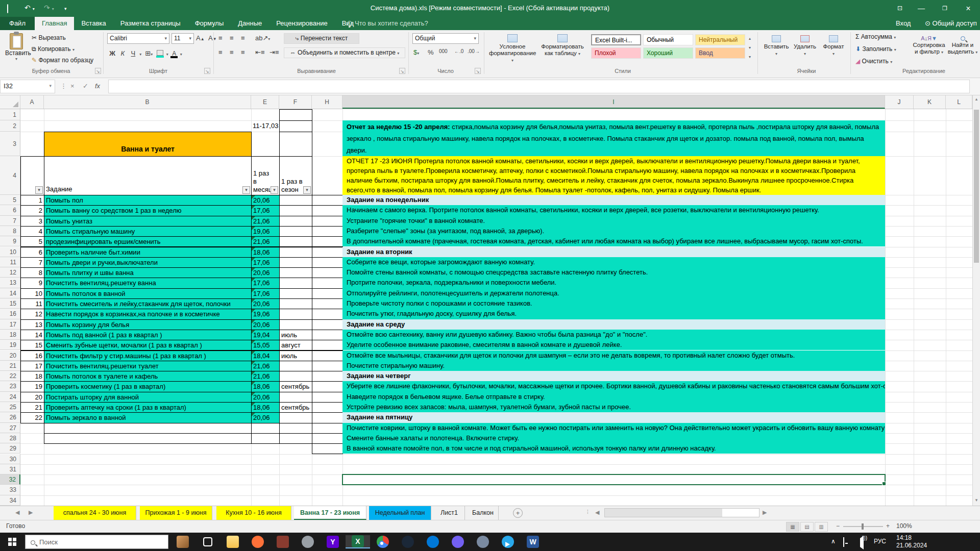 The image size is (980, 551). I want to click on share-button: ⊙ Общий доступ, so click(951, 23).